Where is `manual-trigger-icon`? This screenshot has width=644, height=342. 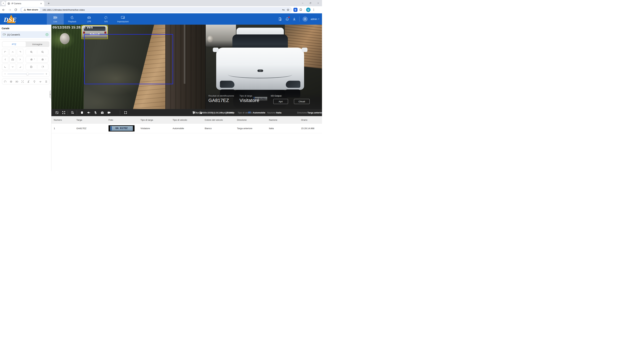
manual-trigger-icon is located at coordinates (201, 113).